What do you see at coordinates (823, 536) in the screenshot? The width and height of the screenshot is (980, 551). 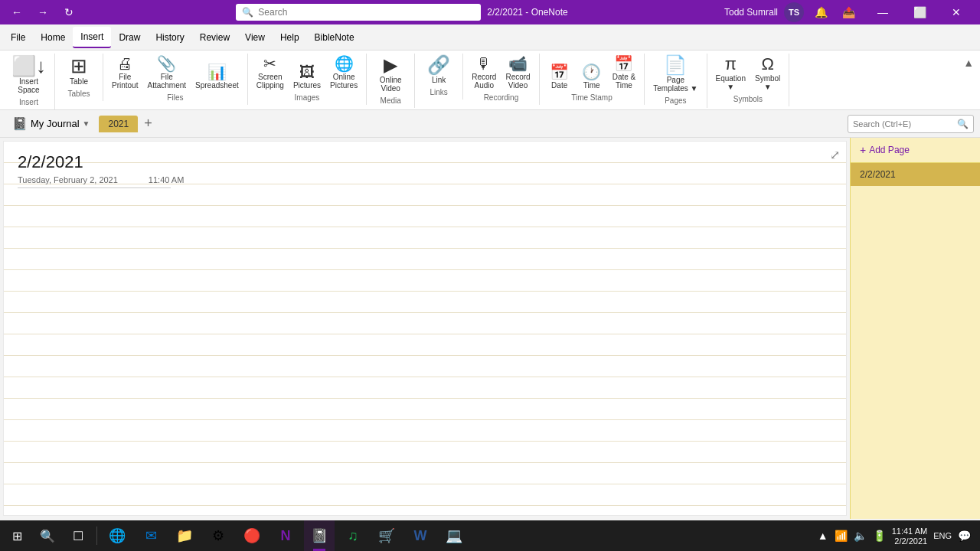 I see `chevron-up-icon: ▲` at bounding box center [823, 536].